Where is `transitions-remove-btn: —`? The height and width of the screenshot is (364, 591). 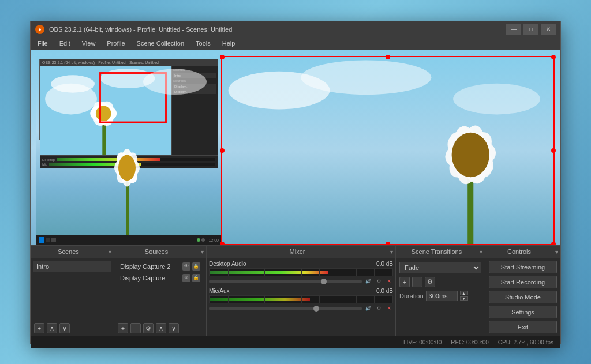
transitions-remove-btn: — is located at coordinates (417, 282).